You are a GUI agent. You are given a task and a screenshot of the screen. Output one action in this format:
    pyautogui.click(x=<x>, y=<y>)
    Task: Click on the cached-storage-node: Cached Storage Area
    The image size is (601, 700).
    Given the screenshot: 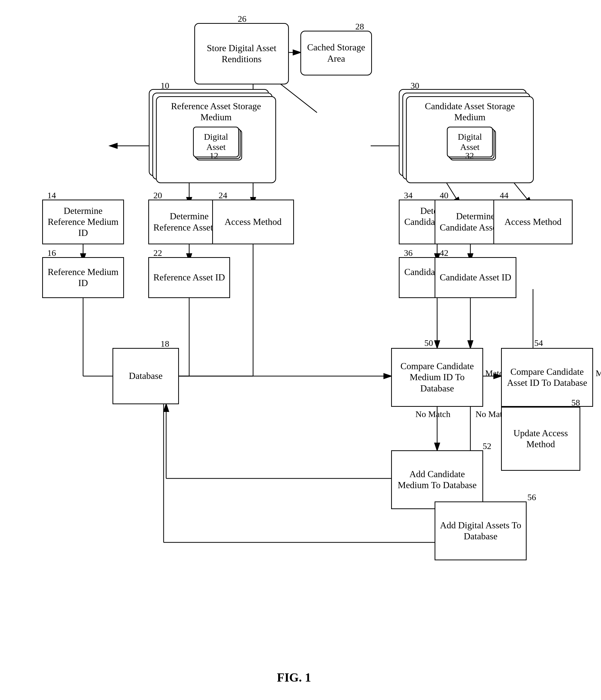 What is the action you would take?
    pyautogui.click(x=336, y=53)
    